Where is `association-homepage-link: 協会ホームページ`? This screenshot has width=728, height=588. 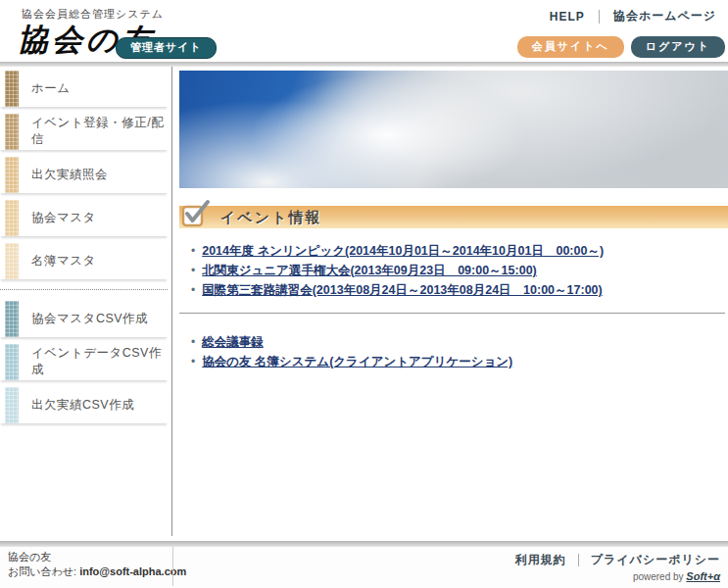
association-homepage-link: 協会ホームページ is located at coordinates (664, 16).